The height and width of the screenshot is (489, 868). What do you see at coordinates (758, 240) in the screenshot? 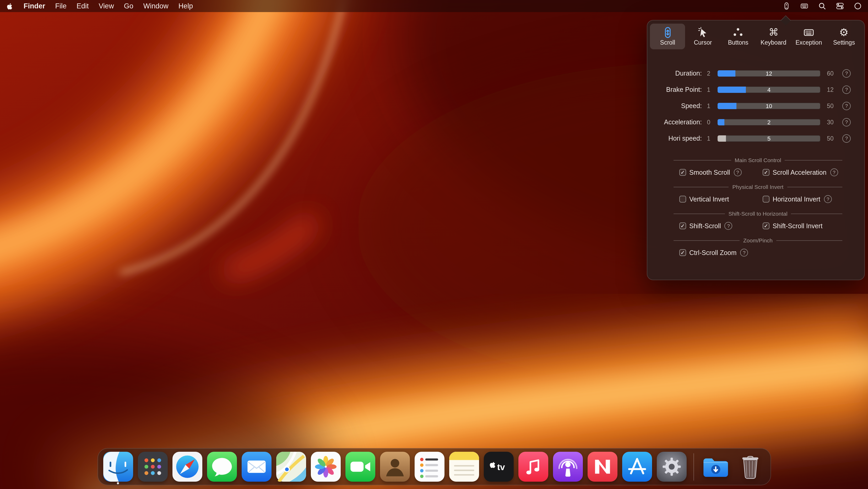
I see `section-title: Zoom/Pinch` at bounding box center [758, 240].